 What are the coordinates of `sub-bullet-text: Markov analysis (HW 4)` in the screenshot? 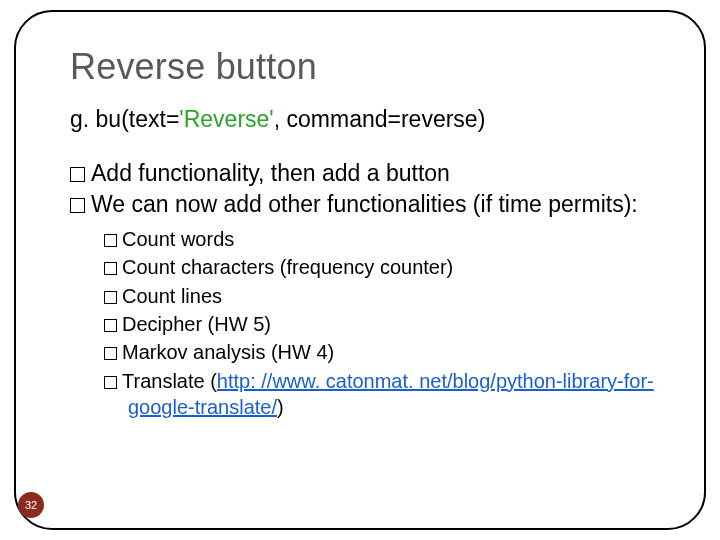 It's located at (228, 352).